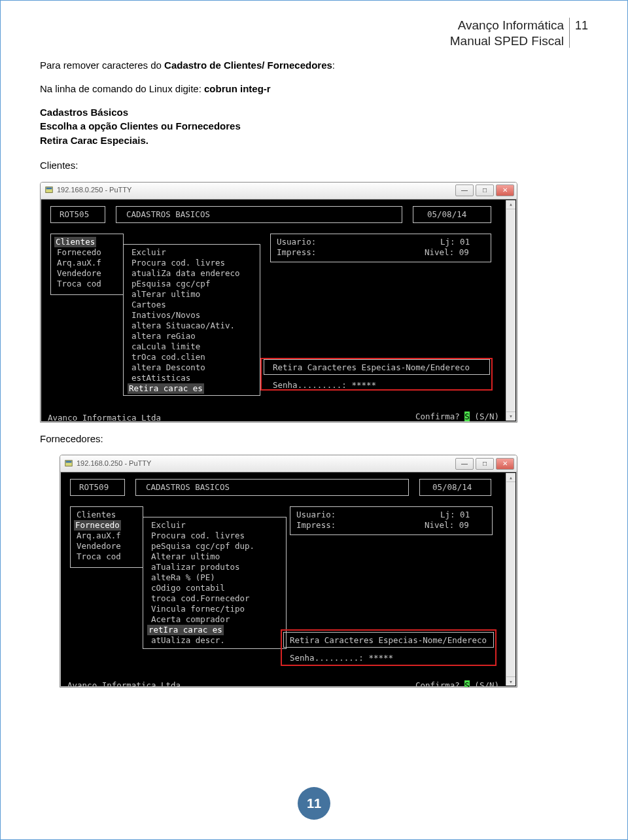 Image resolution: width=628 pixels, height=840 pixels. I want to click on header-page-number: 11, so click(582, 25).